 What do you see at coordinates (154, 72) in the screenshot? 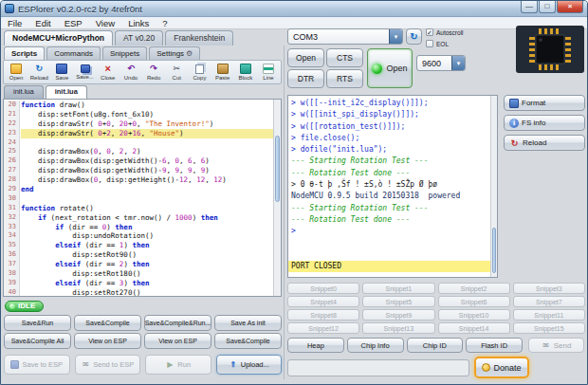
I see `toolbar-redo-button: Redo` at bounding box center [154, 72].